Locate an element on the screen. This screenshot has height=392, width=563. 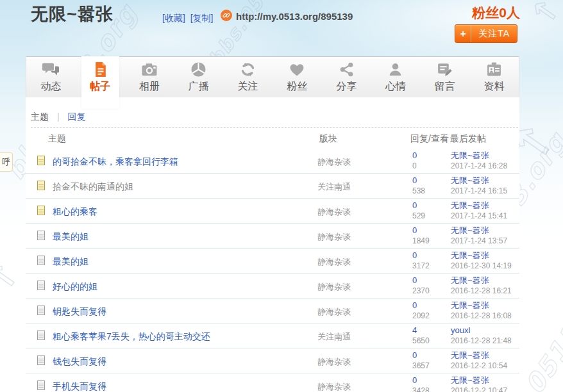
view-count: 0 is located at coordinates (414, 166).